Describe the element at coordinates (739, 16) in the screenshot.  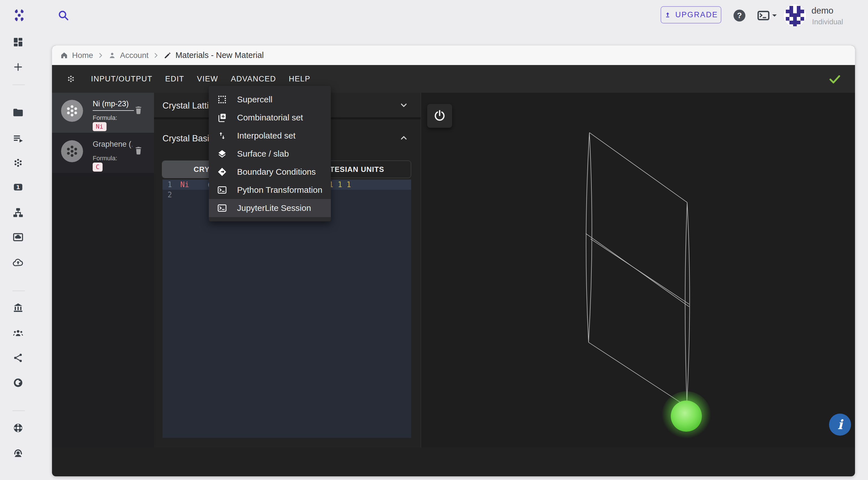
I see `help-button: ?` at that location.